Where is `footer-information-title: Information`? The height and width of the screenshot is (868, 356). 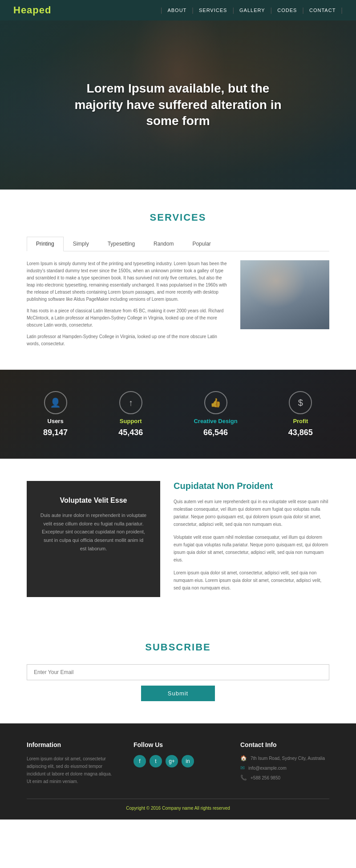 footer-information-title: Information is located at coordinates (71, 745).